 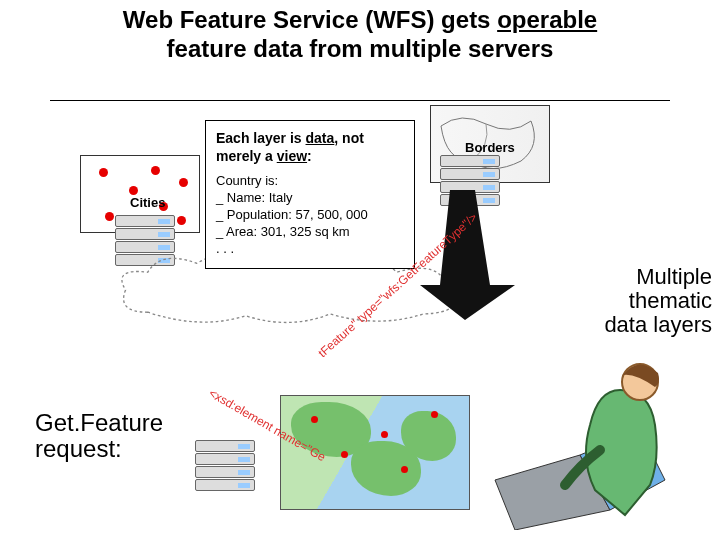 What do you see at coordinates (310, 20) in the screenshot?
I see `title-line1-prefix: Web Feature Service (WFS) gets` at bounding box center [310, 20].